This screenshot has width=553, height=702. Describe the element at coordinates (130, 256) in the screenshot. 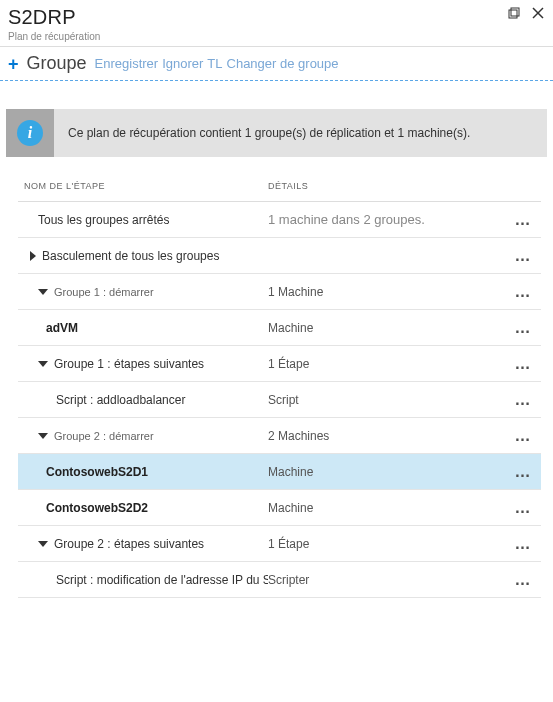

I see `step-name: Basculement de tous les groupes` at that location.